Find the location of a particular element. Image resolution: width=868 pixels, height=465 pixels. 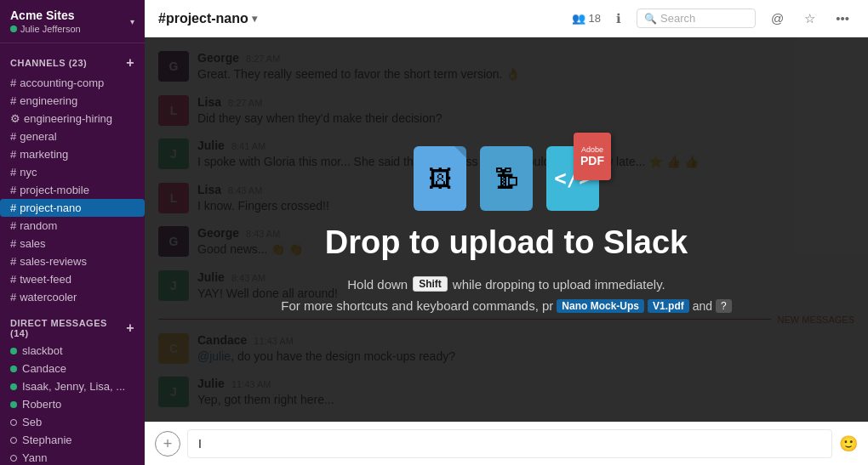

add-button: + is located at coordinates (168, 444).